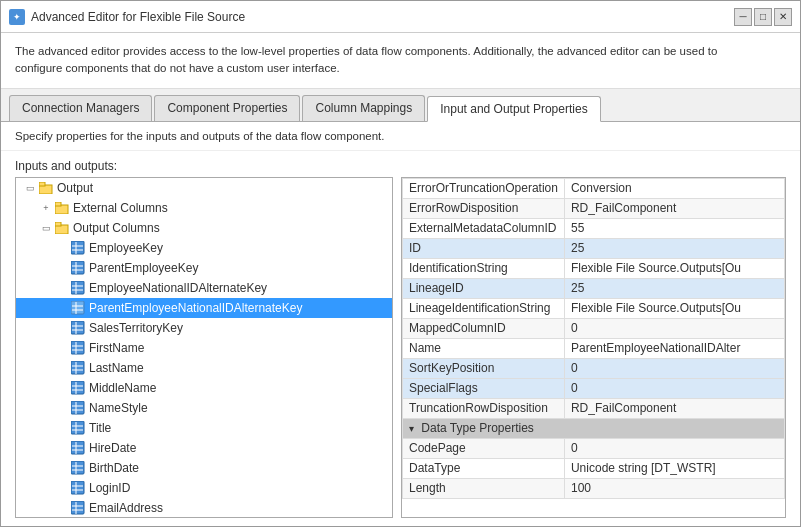  Describe the element at coordinates (594, 368) in the screenshot. I see `prop-row-sort-key-position: SortKeyPosition 0` at that location.